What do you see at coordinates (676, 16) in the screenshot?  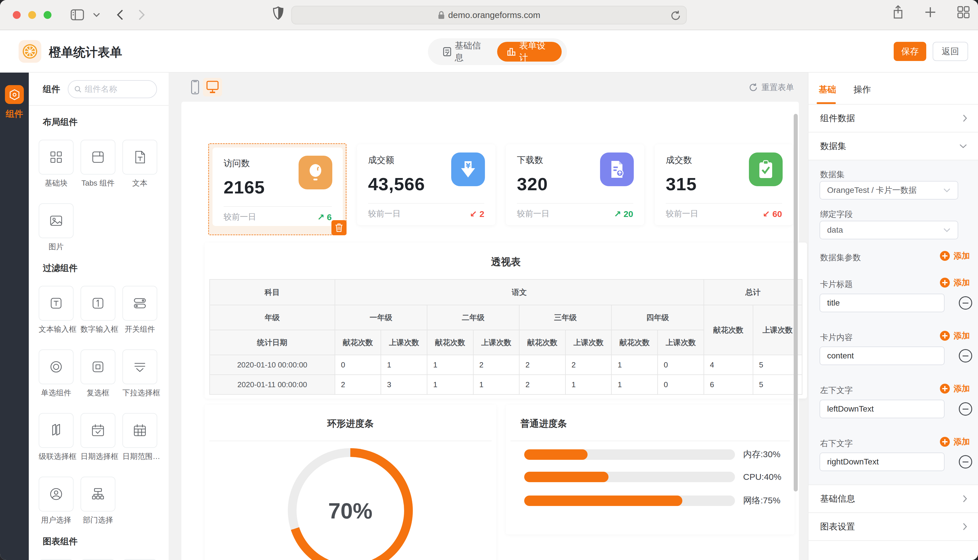 I see `reload-icon` at bounding box center [676, 16].